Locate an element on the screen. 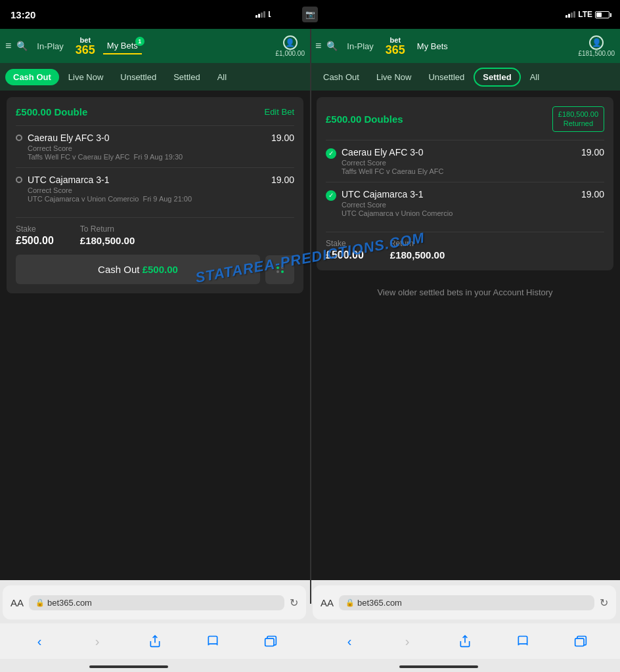 This screenshot has height=672, width=620. menu-icon-left: ≡ is located at coordinates (8, 46).